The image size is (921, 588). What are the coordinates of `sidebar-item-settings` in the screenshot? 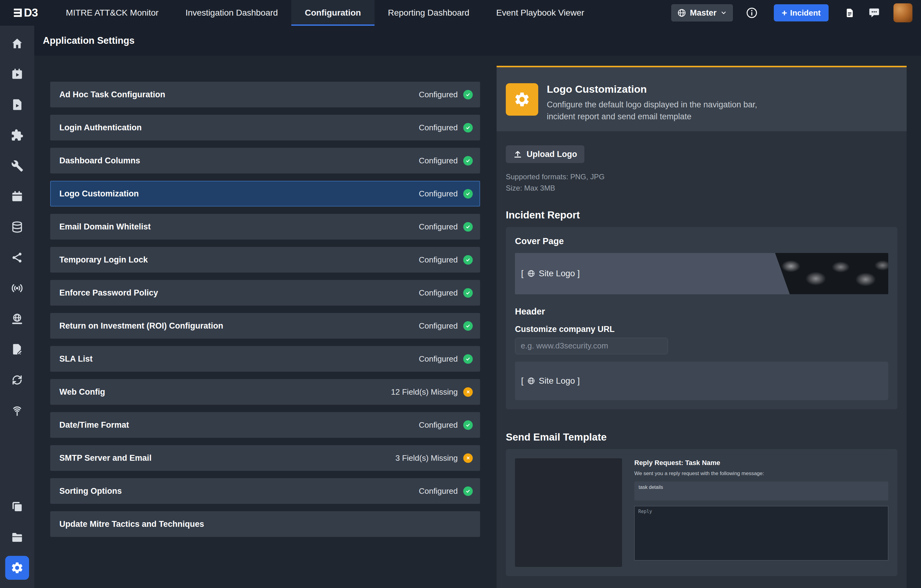 It's located at (17, 568).